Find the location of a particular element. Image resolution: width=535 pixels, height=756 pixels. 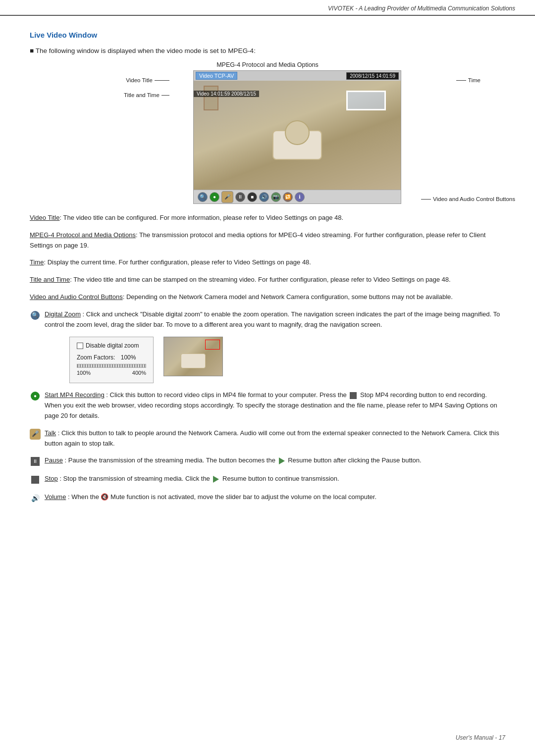

zoom-slider-track is located at coordinates (111, 366).